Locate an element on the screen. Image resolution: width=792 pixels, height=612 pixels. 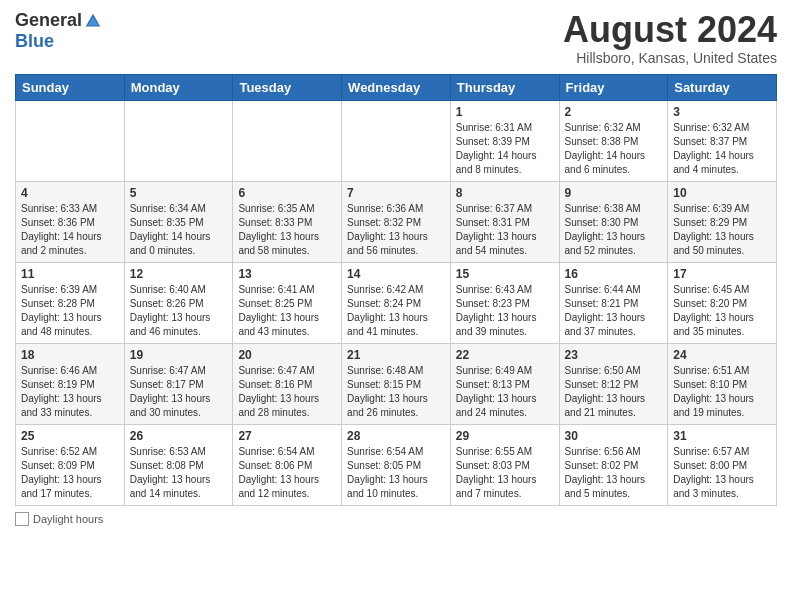
cell-4-6: 31Sunrise: 6:57 AM Sunset: 8:00 PM Dayli… is located at coordinates (722, 464).